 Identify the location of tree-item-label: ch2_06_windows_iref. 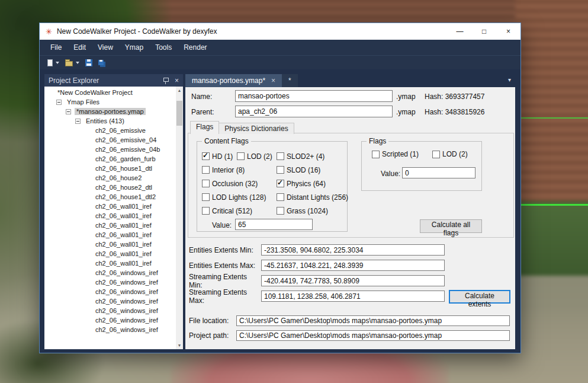
(127, 330).